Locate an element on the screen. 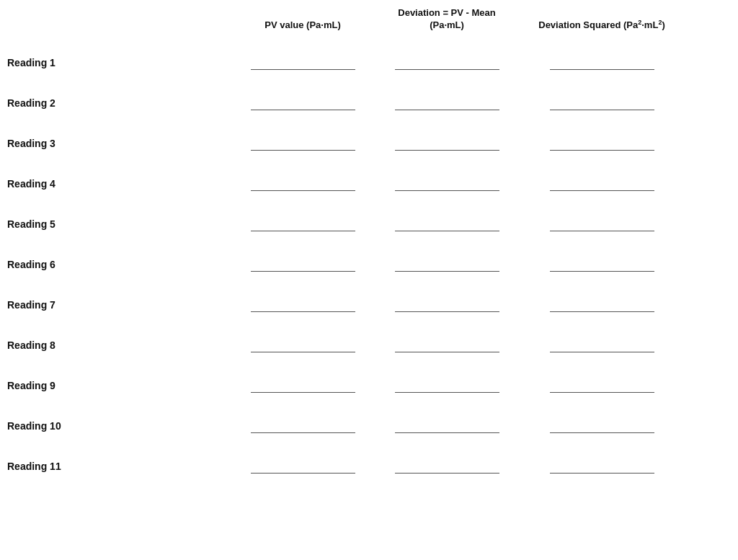 The image size is (738, 560). row-label-2: Reading 2 is located at coordinates (119, 103).